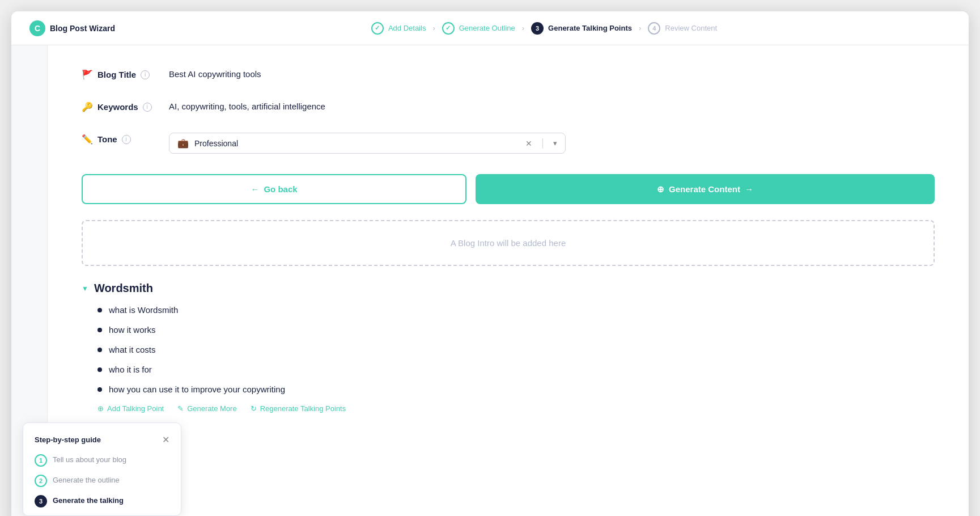  What do you see at coordinates (88, 500) in the screenshot?
I see `guide-step-3-label: Generate the talking` at bounding box center [88, 500].